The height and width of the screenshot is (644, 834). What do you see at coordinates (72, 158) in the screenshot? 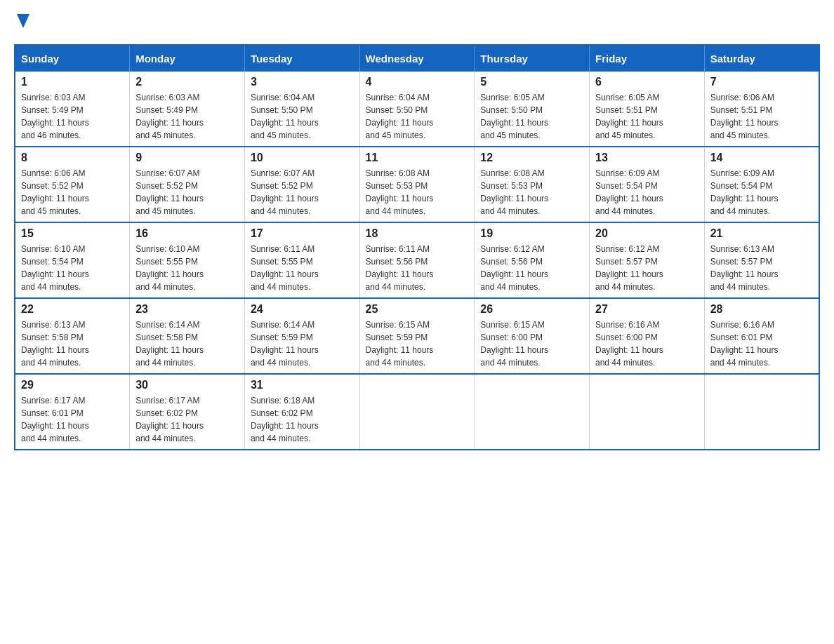
I see `day-number: 8` at bounding box center [72, 158].